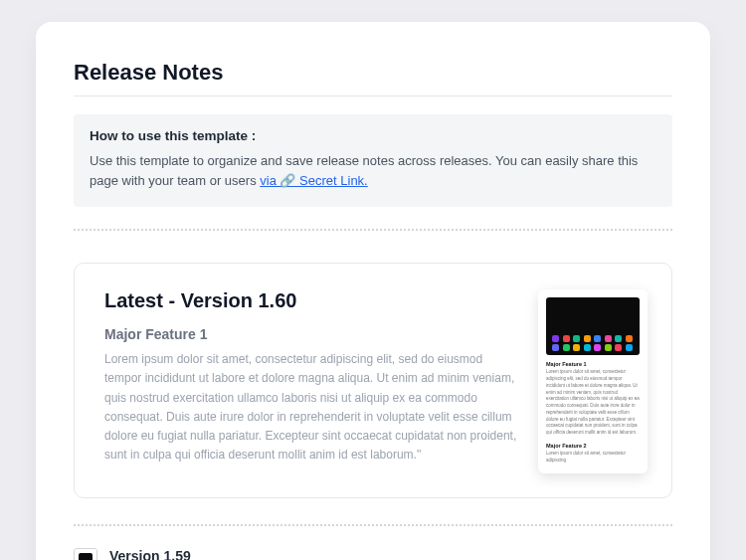 Image resolution: width=746 pixels, height=560 pixels. What do you see at coordinates (593, 343) in the screenshot?
I see `preview-icon-grid` at bounding box center [593, 343].